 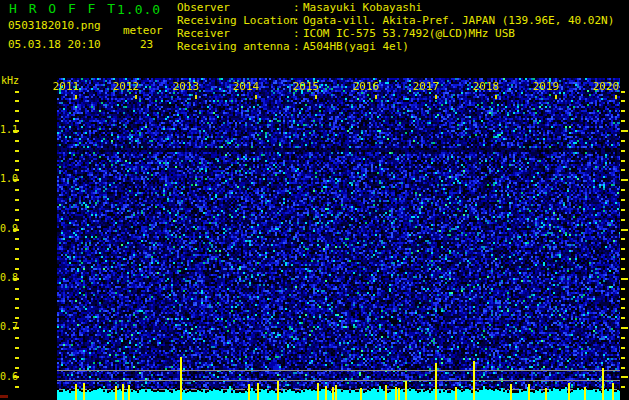 I want to click on time-label-2017: 2017, so click(x=426, y=87).